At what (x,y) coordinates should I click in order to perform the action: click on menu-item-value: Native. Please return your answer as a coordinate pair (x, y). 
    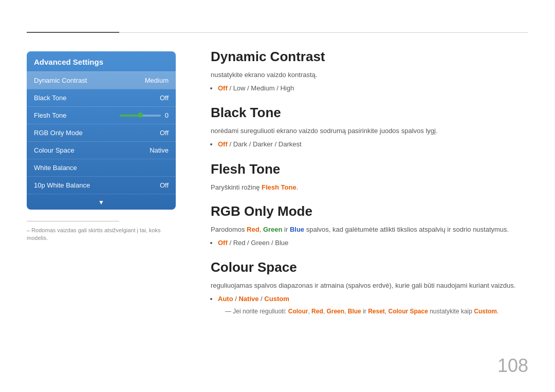
    Looking at the image, I should click on (159, 150).